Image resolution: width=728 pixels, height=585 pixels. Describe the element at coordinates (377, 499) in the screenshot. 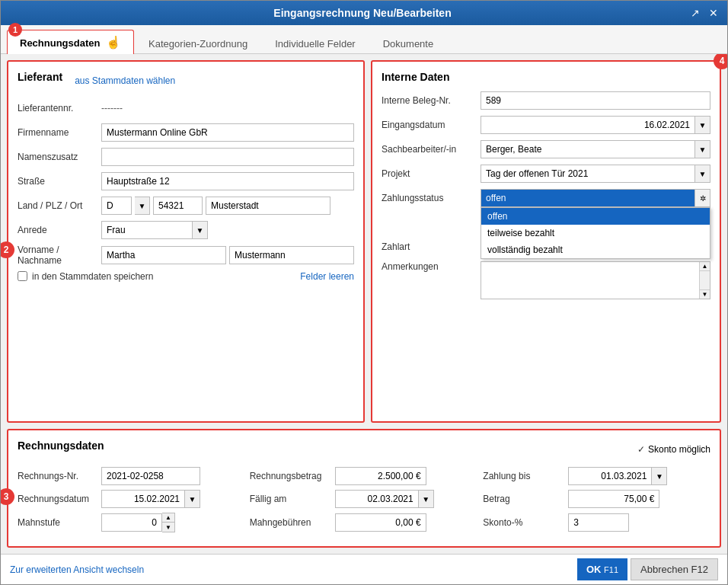

I see `faellig-am-input` at that location.